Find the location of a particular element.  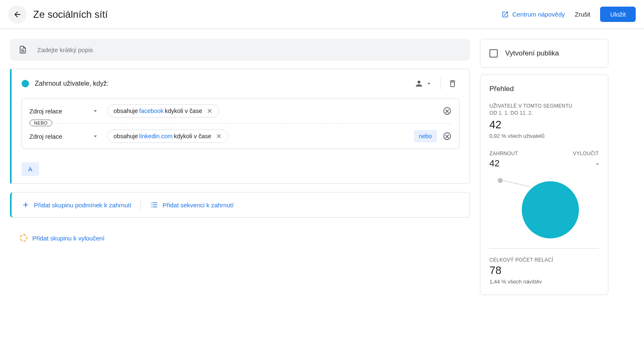

add-actions-card: Přidat skupinu podmínek k zahrnutí Přida… is located at coordinates (240, 205).